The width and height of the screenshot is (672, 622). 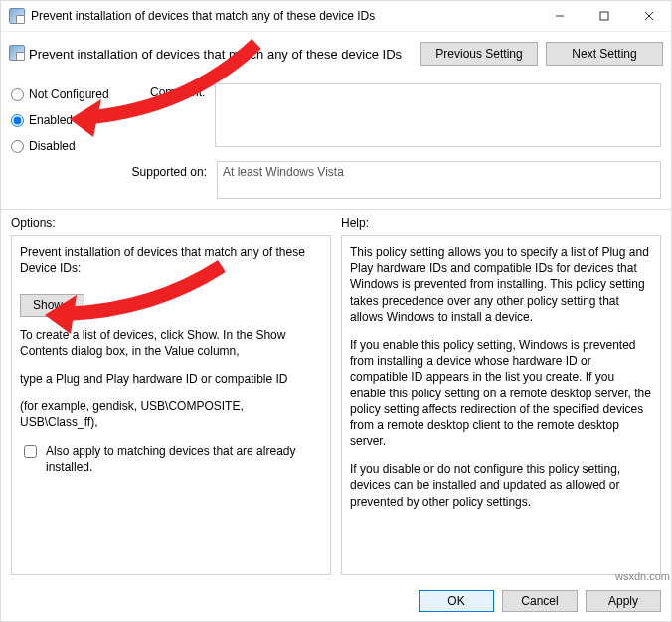 I want to click on window-title: Prevent installation of devices that mat…, so click(x=284, y=16).